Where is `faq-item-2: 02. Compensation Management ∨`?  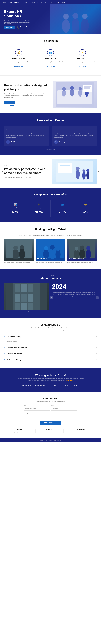
faq-item-2: 02. Compensation Management ∨ is located at coordinates (50, 348).